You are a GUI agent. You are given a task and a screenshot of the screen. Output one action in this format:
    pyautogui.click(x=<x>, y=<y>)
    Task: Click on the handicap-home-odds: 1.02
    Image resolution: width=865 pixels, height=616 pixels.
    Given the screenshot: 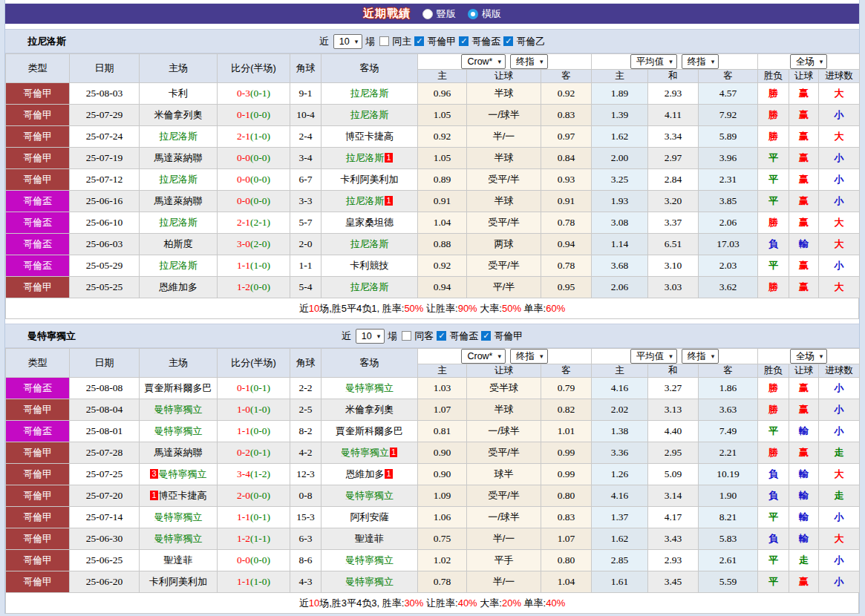 What is the action you would take?
    pyautogui.click(x=443, y=561)
    